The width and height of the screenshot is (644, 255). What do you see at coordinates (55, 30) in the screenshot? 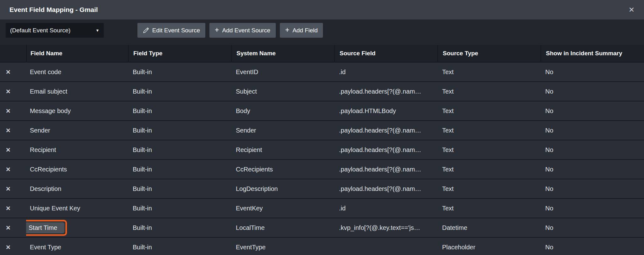
I see `event-source-select: (Default Event Source) ▼` at bounding box center [55, 30].